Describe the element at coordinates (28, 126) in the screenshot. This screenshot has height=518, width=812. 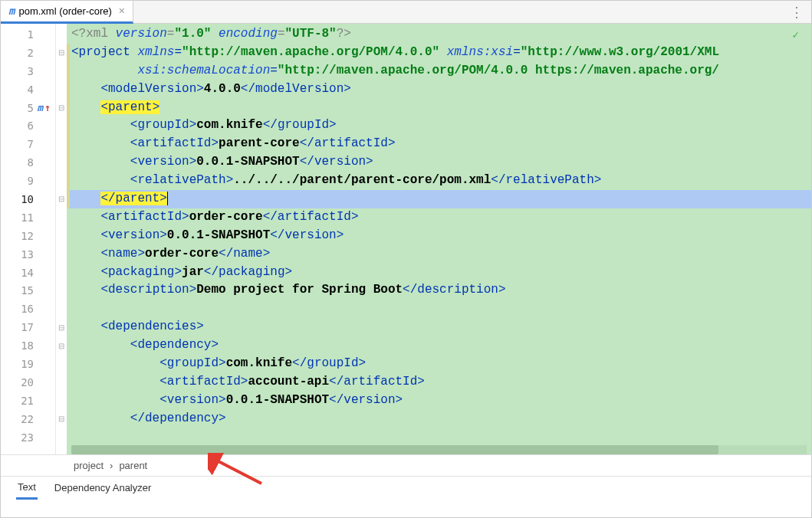
I see `line-number: 6` at that location.